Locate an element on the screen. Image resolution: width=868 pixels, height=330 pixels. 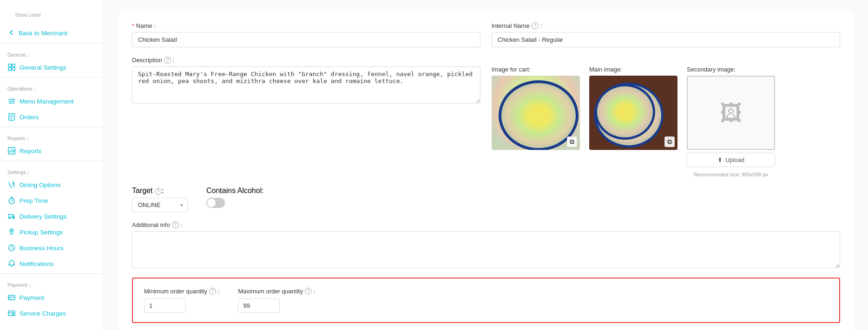
quantity-row: Minimum order quantity ?: Maximum order … is located at coordinates (486, 300).